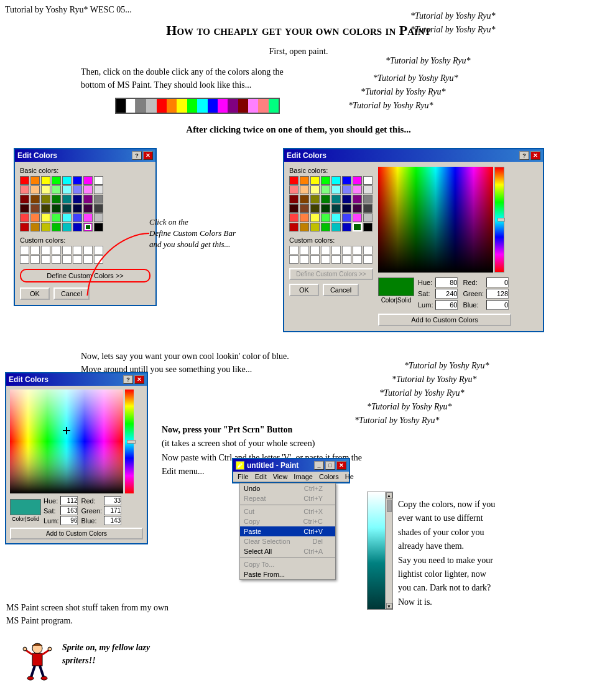 This screenshot has width=597, height=700. Describe the element at coordinates (25, 507) in the screenshot. I see `picker-color-preview` at that location.